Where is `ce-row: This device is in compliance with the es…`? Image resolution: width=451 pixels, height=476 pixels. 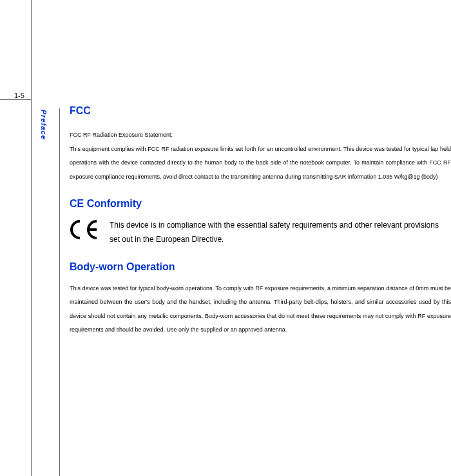 ce-row: This device is in compliance with the es… is located at coordinates (260, 232).